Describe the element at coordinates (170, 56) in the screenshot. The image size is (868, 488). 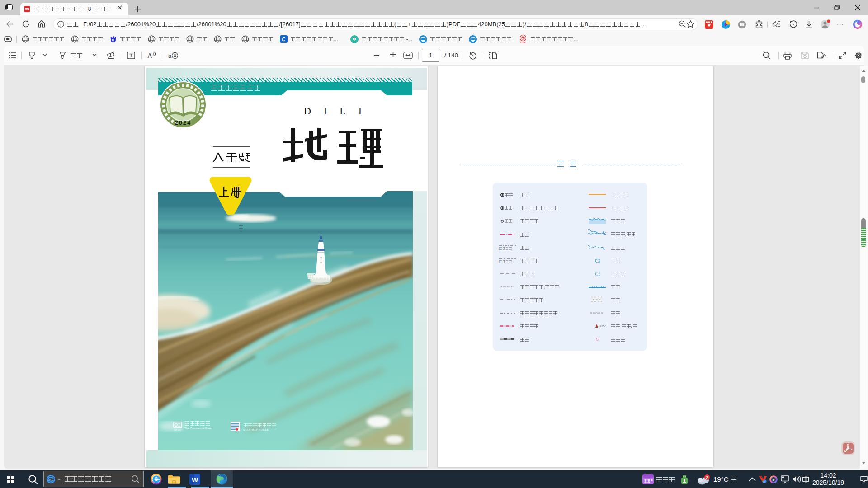
I see `svg-text: a` at that location.